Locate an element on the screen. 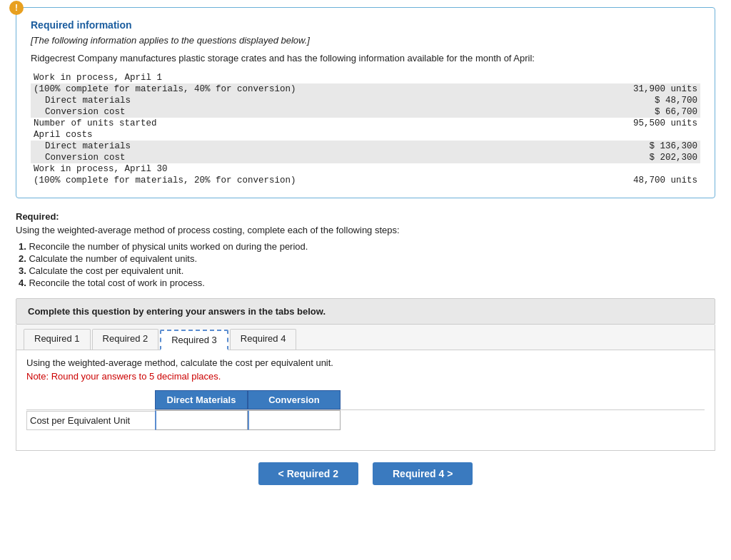 The height and width of the screenshot is (560, 731). tab-req1: Required 1 is located at coordinates (57, 340).